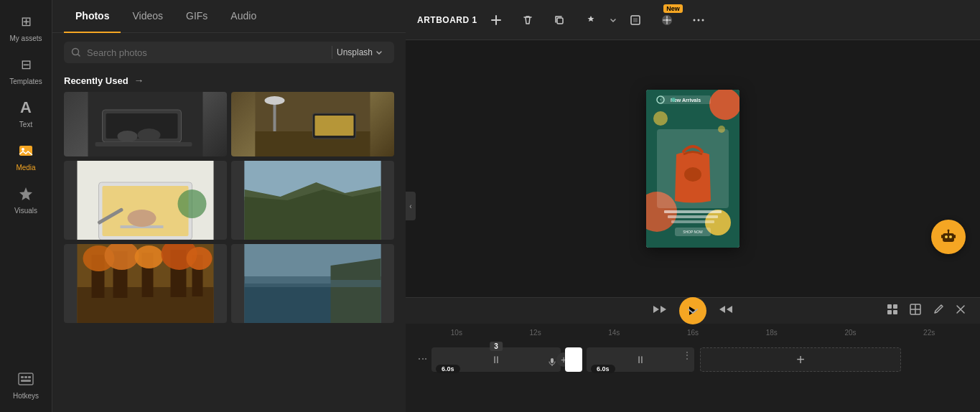 The image size is (980, 412). I want to click on panel-collapse-toggle: ‹, so click(411, 206).